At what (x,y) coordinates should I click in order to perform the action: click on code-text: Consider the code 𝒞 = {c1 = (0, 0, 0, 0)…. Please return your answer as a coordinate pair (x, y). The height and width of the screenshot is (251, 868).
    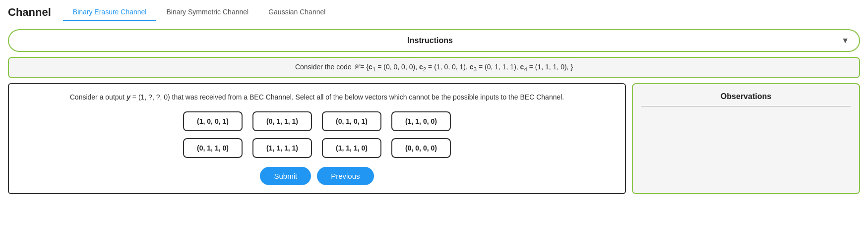
    Looking at the image, I should click on (434, 67).